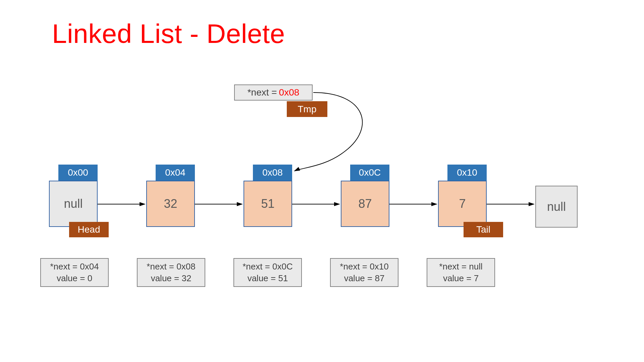 The image size is (644, 362). What do you see at coordinates (462, 196) in the screenshot?
I see `node-4: 0x10 7` at bounding box center [462, 196].